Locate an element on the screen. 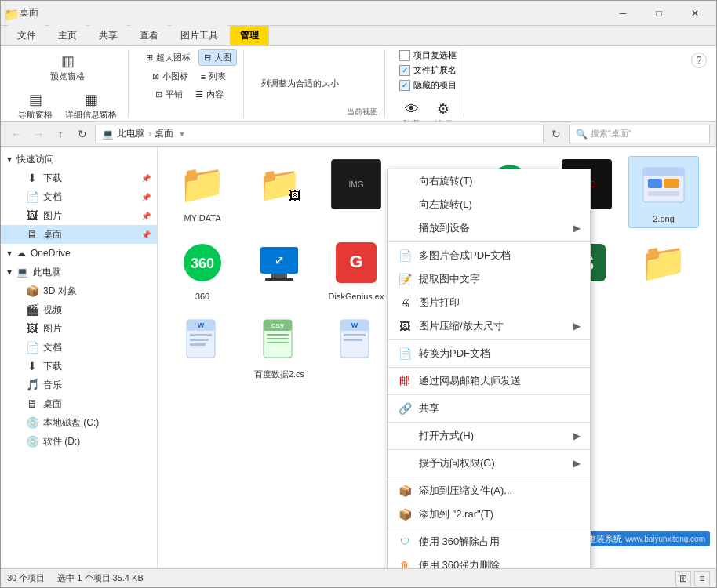 The width and height of the screenshot is (717, 588). sidebar-drive-c-label: 本地磁盘 (C:) is located at coordinates (71, 423).